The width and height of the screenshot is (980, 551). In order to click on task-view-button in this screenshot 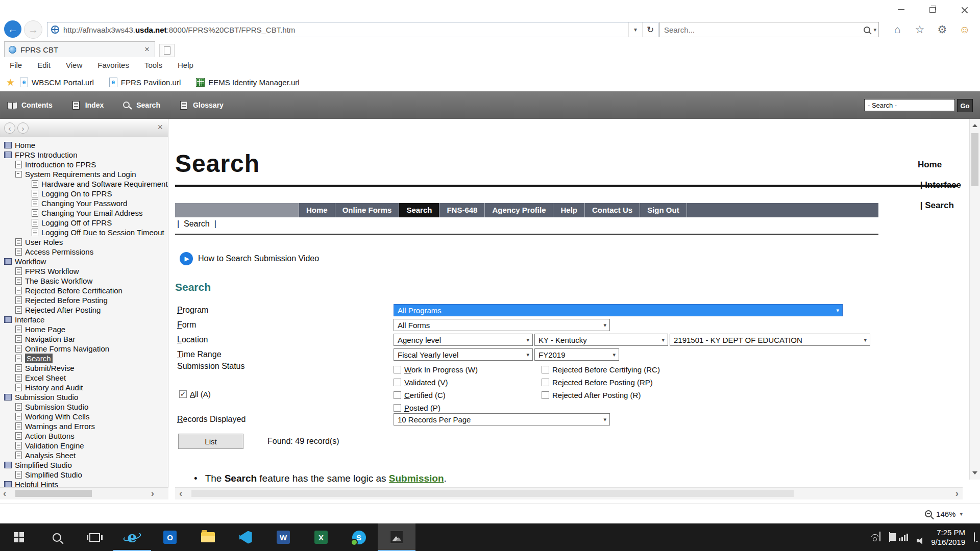, I will do `click(94, 537)`.